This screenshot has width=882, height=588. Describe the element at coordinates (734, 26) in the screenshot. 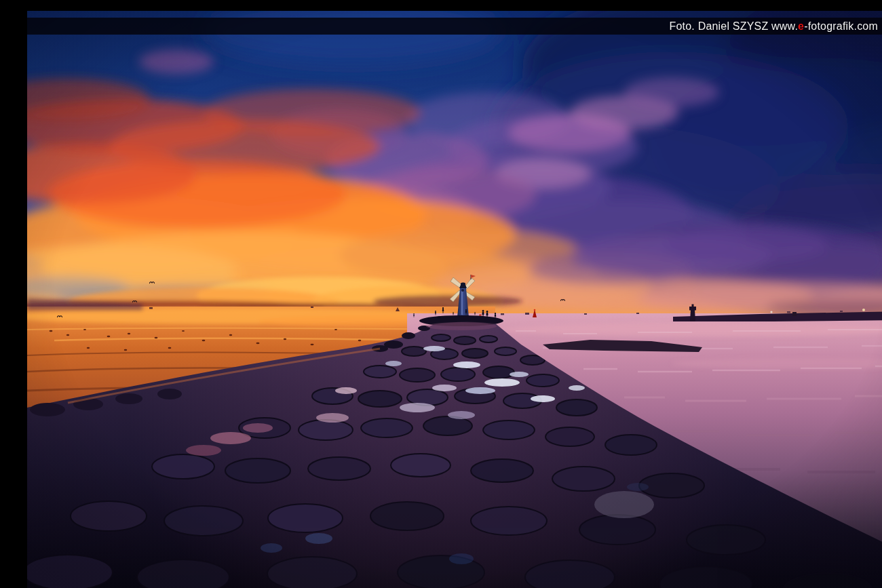

I see `watermark-text-prefix: Foto. Daniel SZYSZ www.` at that location.